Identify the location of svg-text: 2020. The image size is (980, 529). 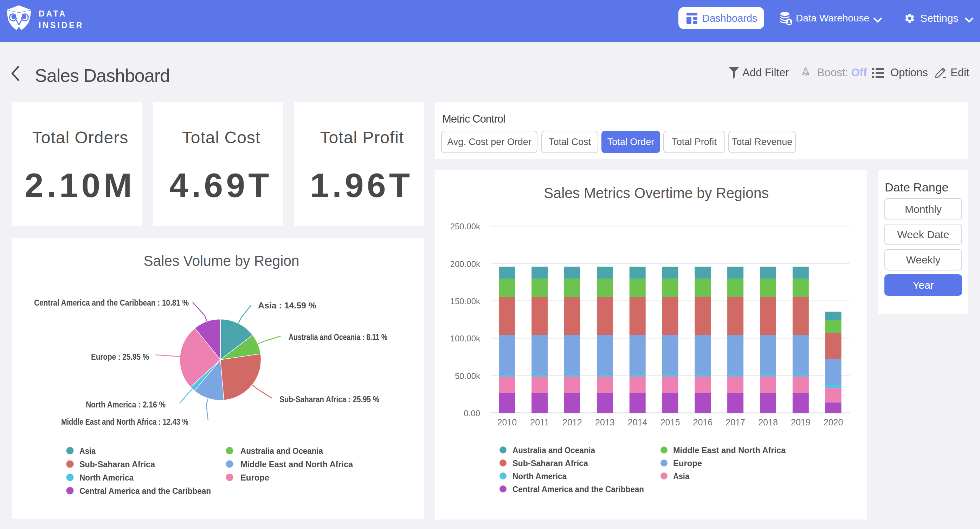
(834, 422).